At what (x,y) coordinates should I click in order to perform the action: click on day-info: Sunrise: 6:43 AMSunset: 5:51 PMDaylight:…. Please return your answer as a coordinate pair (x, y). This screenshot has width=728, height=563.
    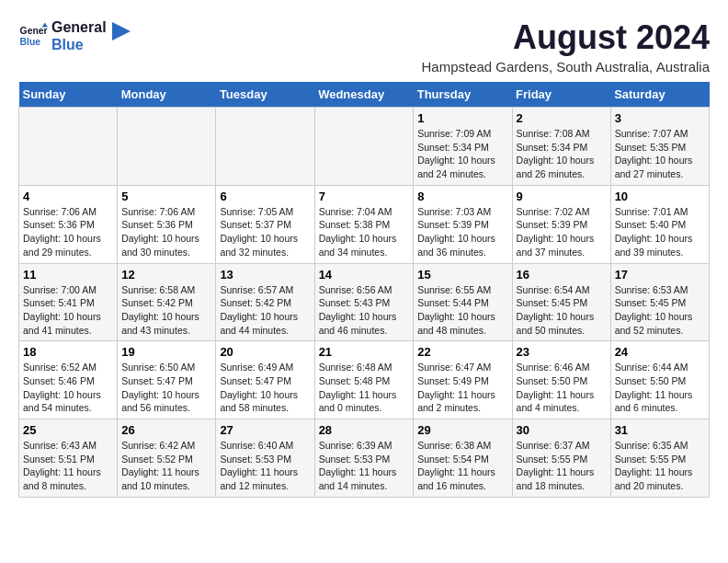
    Looking at the image, I should click on (68, 465).